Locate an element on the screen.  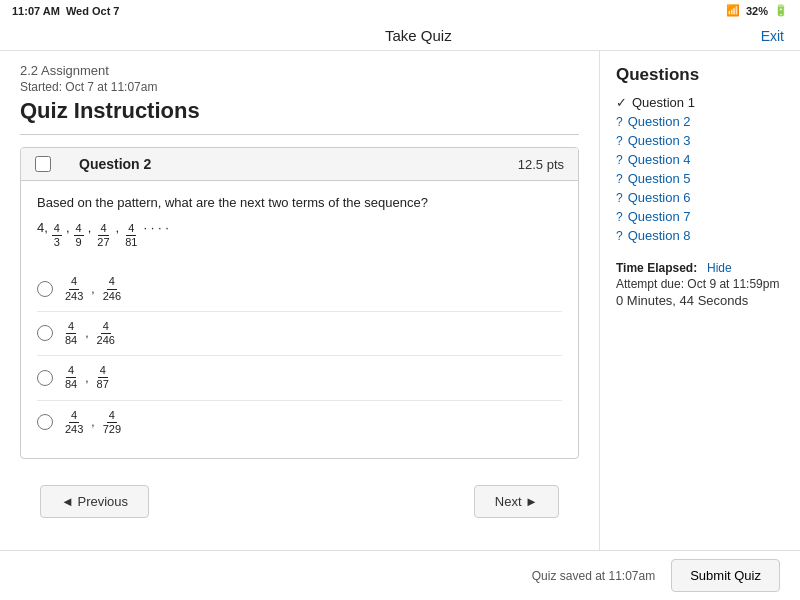
question-icon-2: ? is located at coordinates (620, 122).